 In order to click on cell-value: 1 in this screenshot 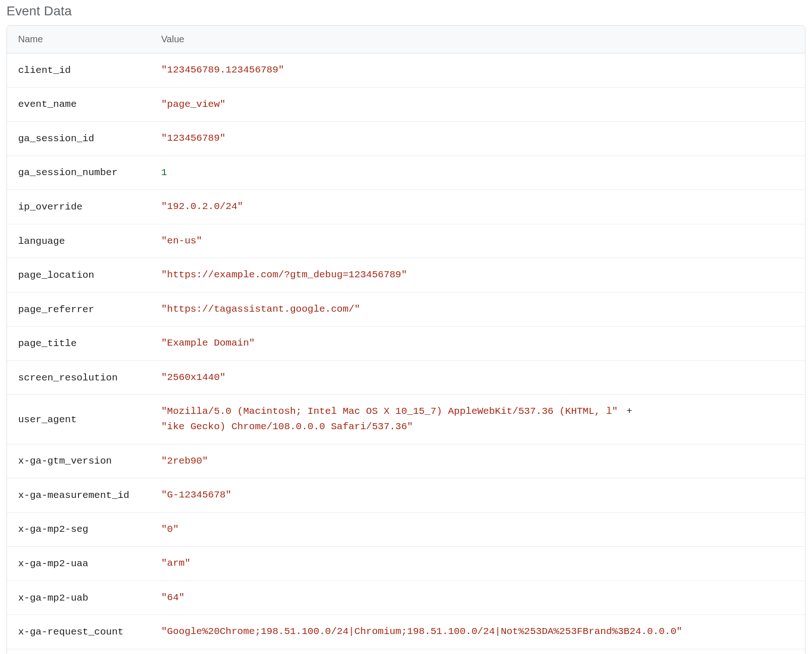, I will do `click(164, 173)`.